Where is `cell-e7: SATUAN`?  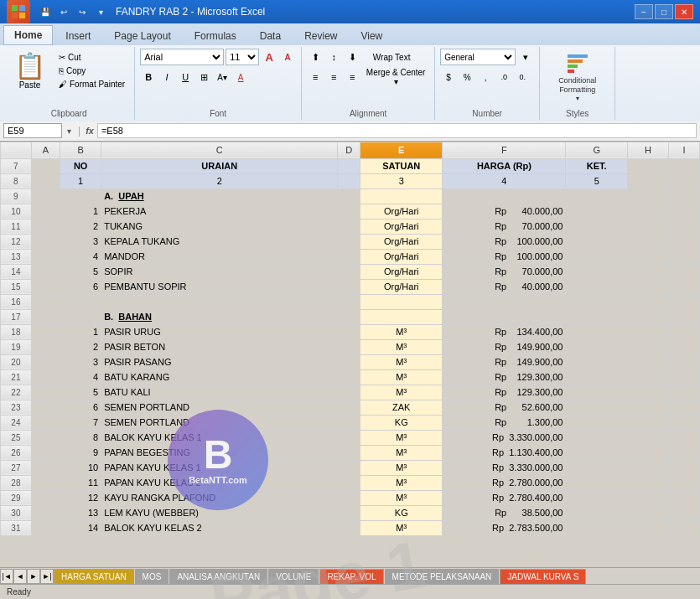 cell-e7: SATUAN is located at coordinates (402, 166).